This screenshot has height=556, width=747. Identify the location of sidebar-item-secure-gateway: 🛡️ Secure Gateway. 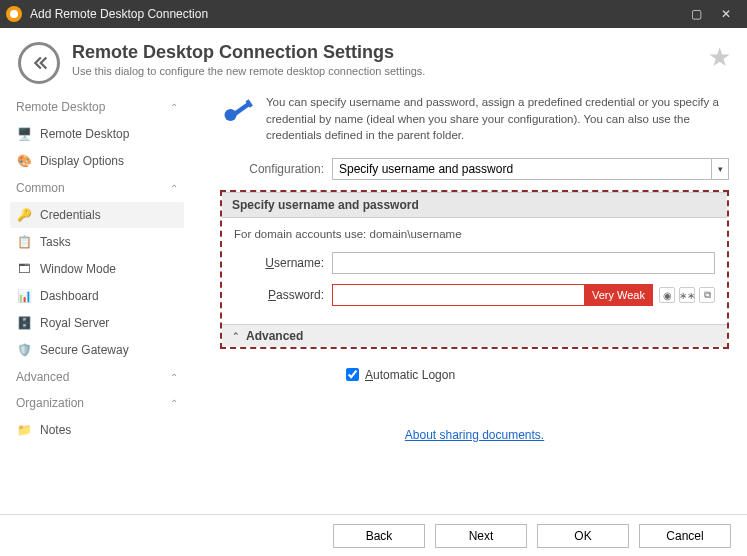
(97, 350).